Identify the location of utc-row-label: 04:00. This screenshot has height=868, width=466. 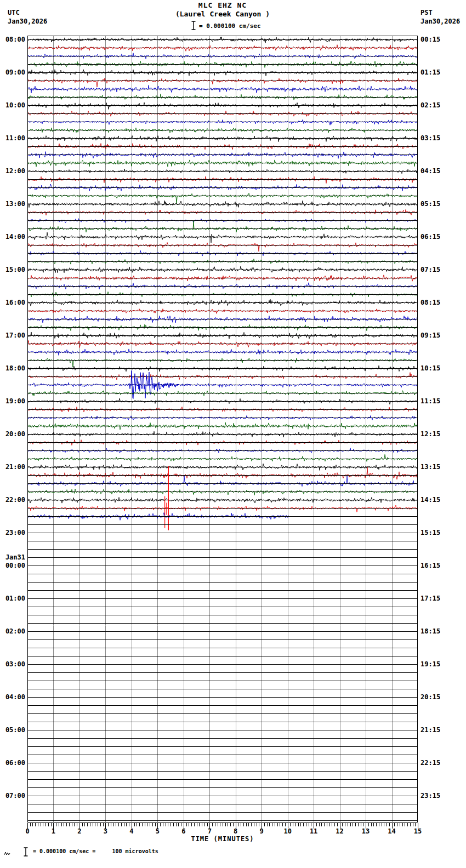
(13, 697).